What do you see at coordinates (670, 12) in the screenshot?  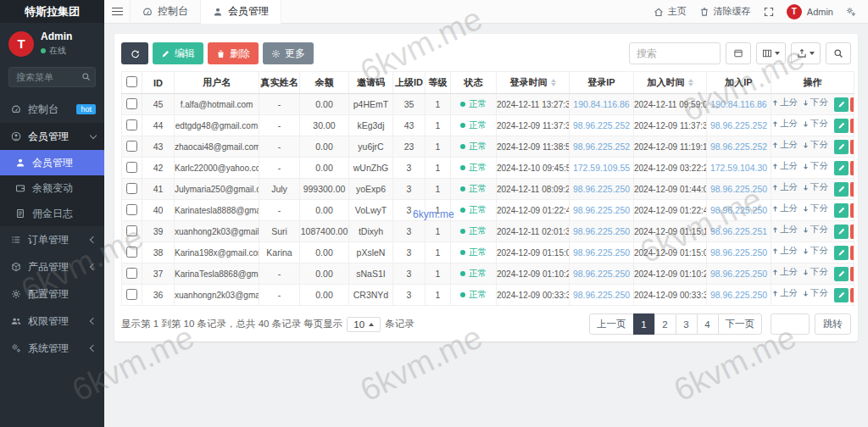 I see `home-link: 主页` at bounding box center [670, 12].